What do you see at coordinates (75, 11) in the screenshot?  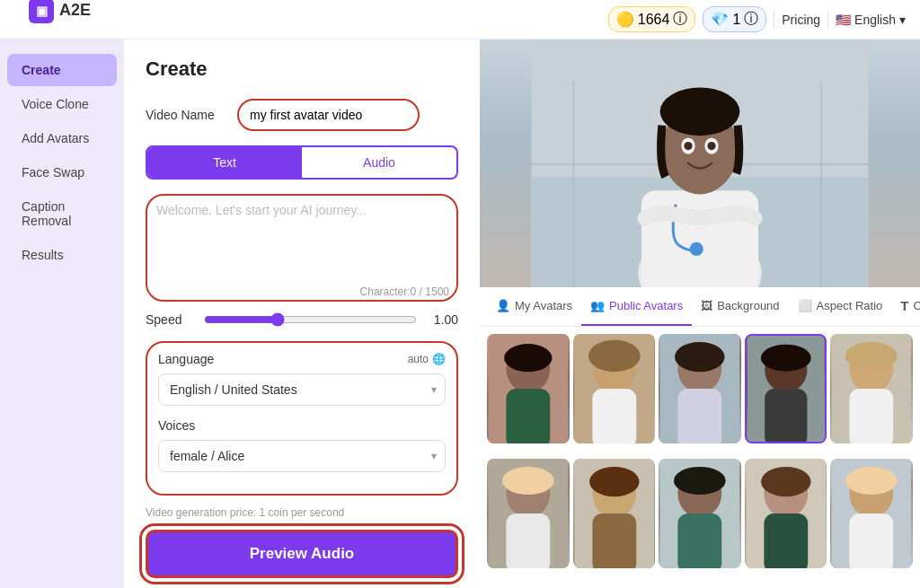 I see `logo-text: A2E` at bounding box center [75, 11].